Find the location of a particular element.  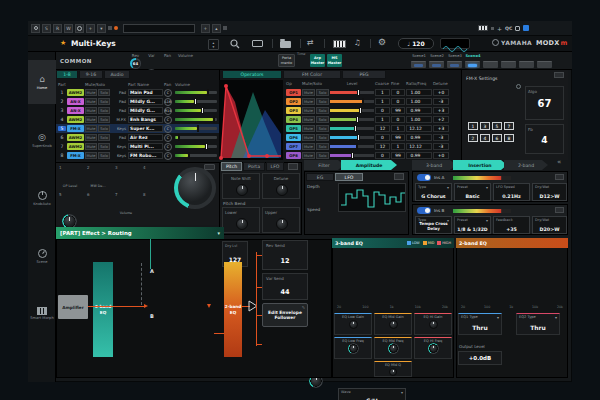

fmx-edit-icon is located at coordinates (518, 86).